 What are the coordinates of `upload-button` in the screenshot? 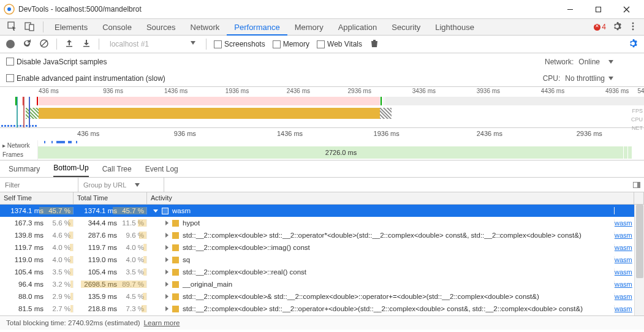 It's located at (69, 44).